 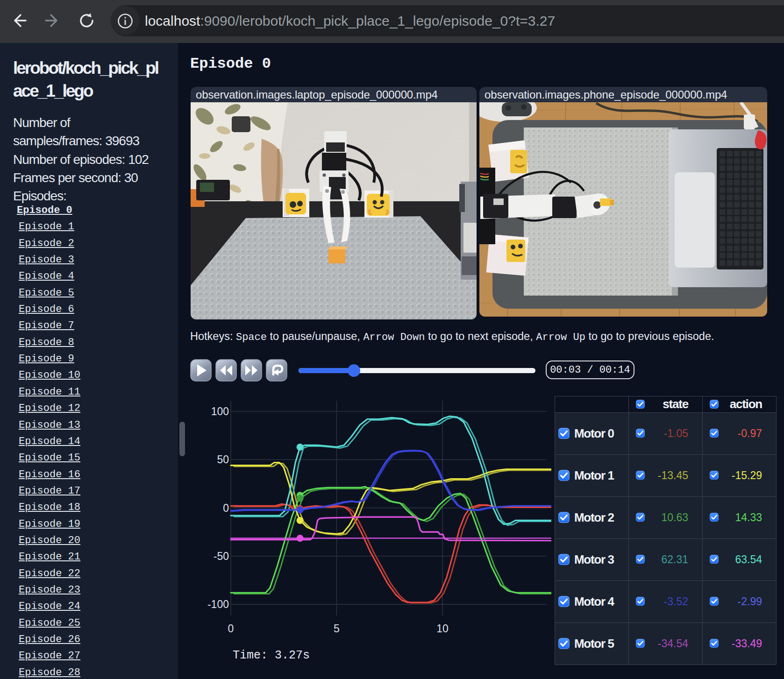 What do you see at coordinates (442, 629) in the screenshot?
I see `svg-text: 10` at bounding box center [442, 629].